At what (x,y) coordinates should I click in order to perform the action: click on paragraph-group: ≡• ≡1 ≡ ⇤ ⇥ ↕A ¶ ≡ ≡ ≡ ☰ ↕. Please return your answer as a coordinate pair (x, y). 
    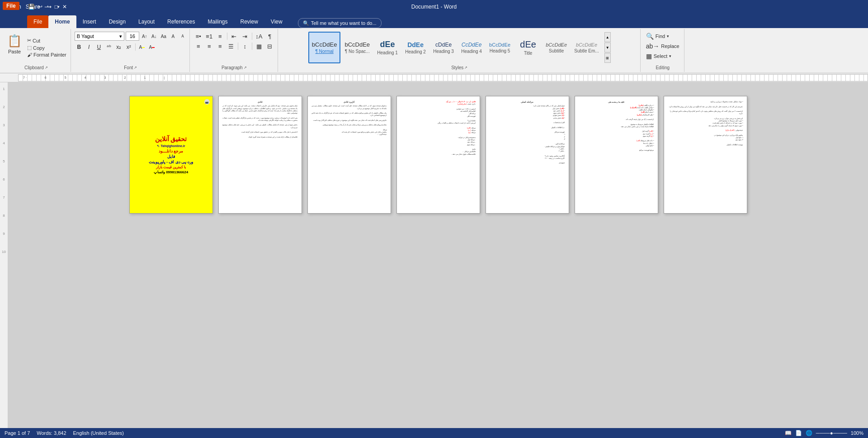
    Looking at the image, I should click on (234, 51).